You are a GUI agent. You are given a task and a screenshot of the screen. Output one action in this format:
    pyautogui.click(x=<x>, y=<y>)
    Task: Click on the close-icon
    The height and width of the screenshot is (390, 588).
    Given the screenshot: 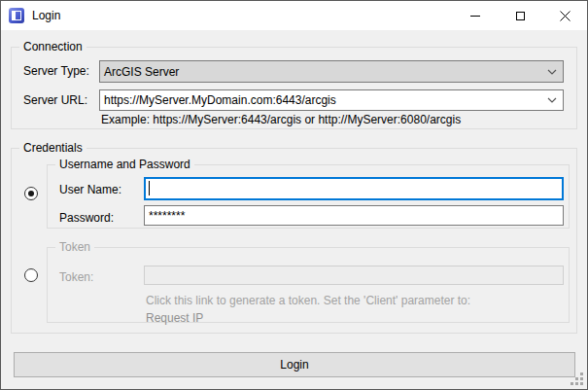 What is the action you would take?
    pyautogui.click(x=566, y=16)
    